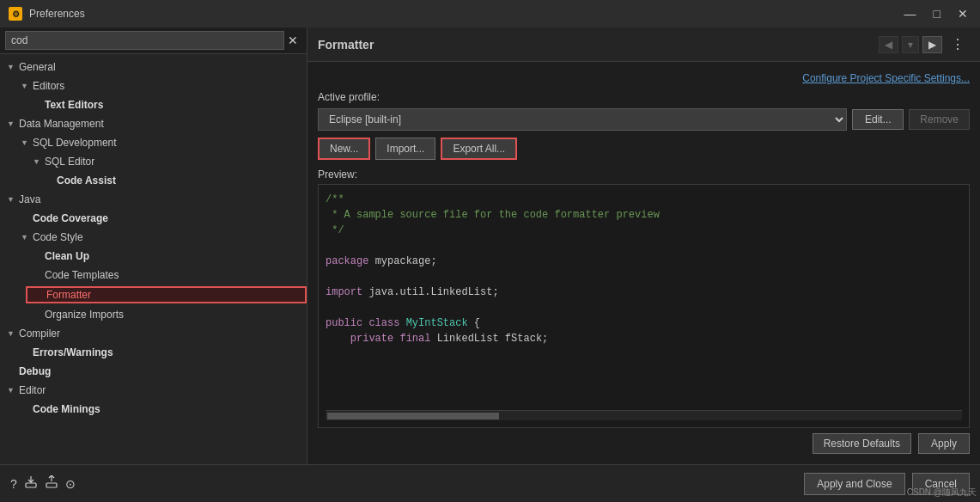  I want to click on sidebar-item-label: Organize Imports, so click(84, 315).